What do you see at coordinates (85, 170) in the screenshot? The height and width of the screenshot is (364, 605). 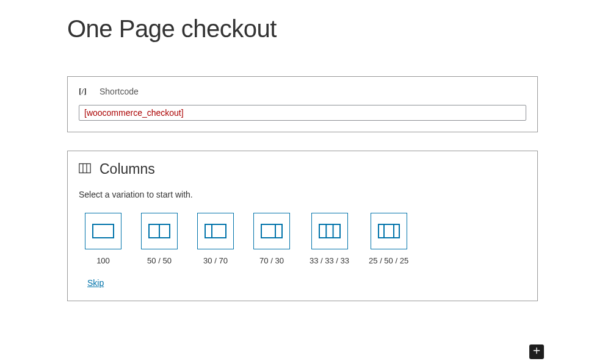 I see `columns-icon` at bounding box center [85, 170].